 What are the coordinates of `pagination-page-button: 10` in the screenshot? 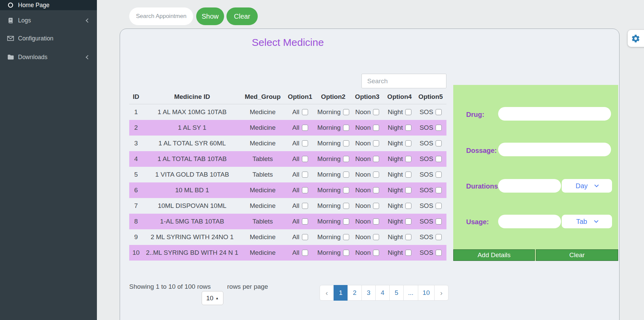 It's located at (426, 293).